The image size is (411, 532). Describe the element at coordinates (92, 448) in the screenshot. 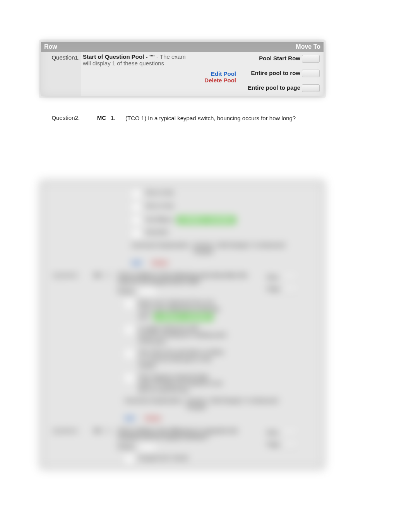

I see `q4-type: MC` at that location.